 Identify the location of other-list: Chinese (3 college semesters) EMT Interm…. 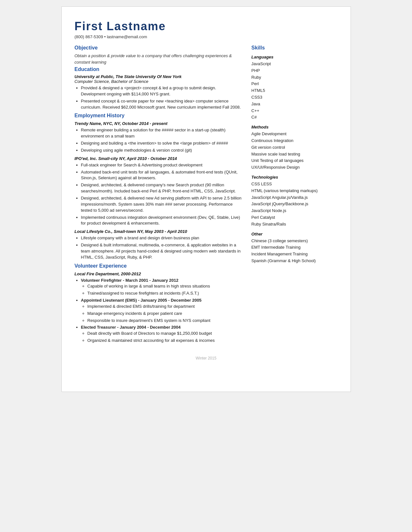
(295, 251).